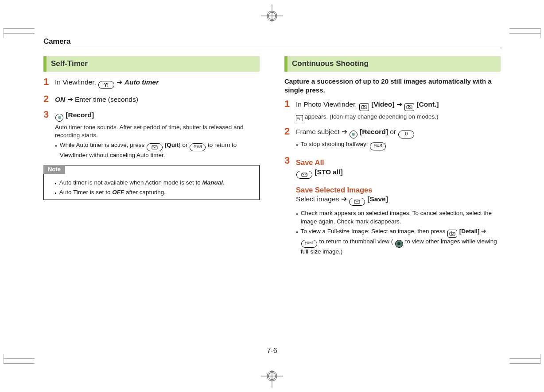 The height and width of the screenshot is (392, 544). What do you see at coordinates (392, 86) in the screenshot?
I see `continuous-intro: Capture a succession of up to 20 still i…` at bounding box center [392, 86].